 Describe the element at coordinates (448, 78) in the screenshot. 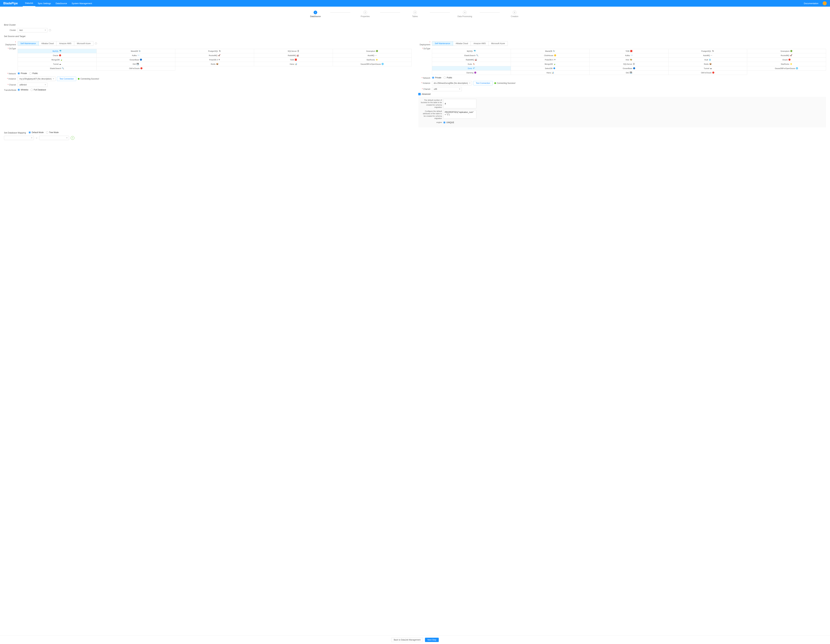

I see `target-network-radio-public: Public` at that location.